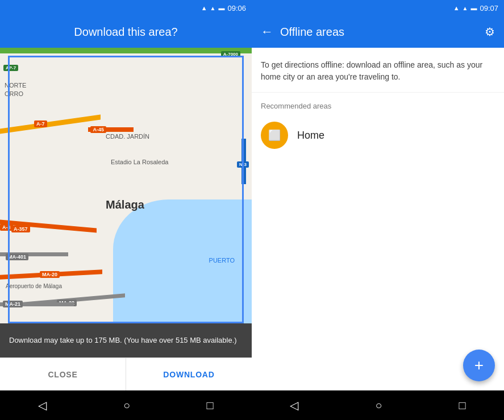 The height and width of the screenshot is (420, 504). Describe the element at coordinates (465, 8) in the screenshot. I see `right-status-icons: ▲ ▲ ▬` at that location.